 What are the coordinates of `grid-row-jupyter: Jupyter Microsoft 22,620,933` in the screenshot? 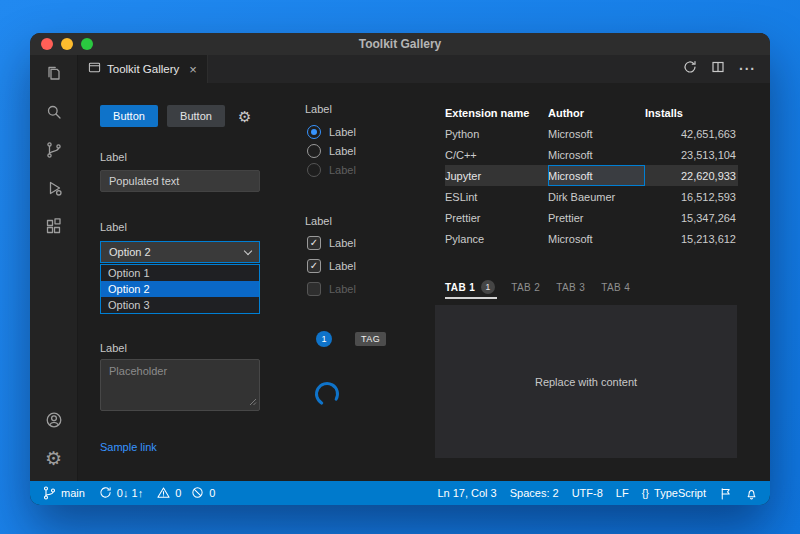 It's located at (592, 176).